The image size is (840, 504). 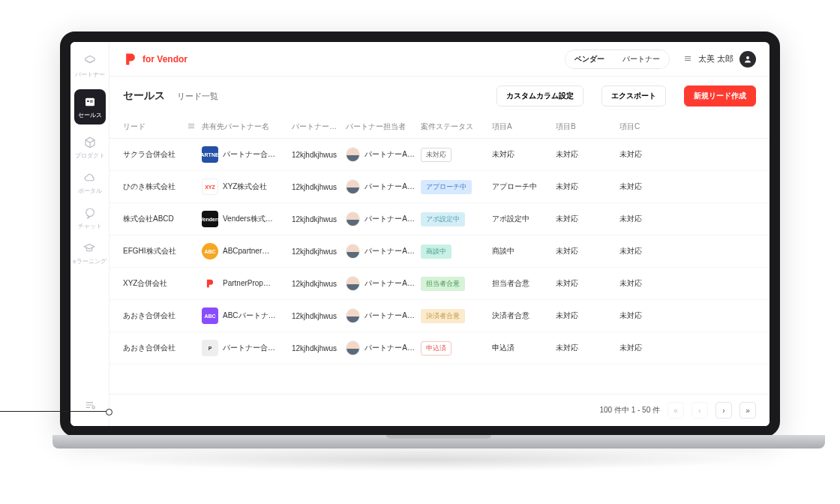 I want to click on cell-pname: Pパートナー合…, so click(x=247, y=348).